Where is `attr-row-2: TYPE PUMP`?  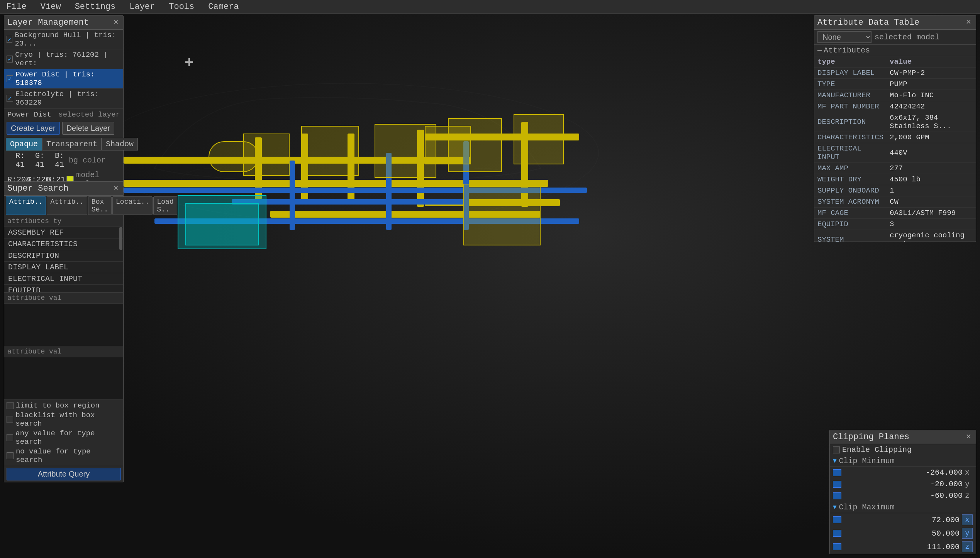 attr-row-2: TYPE PUMP is located at coordinates (895, 84).